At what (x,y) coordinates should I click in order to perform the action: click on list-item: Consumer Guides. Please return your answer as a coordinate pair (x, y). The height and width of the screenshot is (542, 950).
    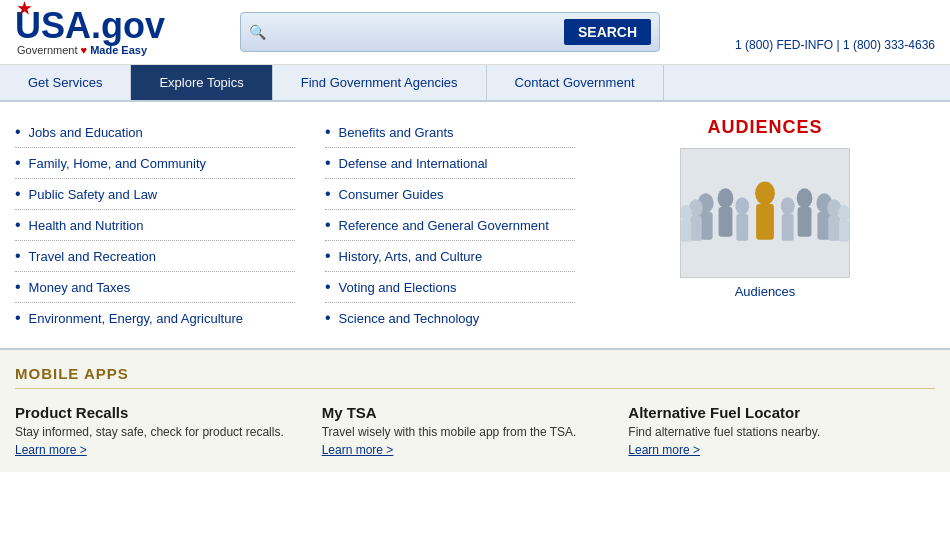
    Looking at the image, I should click on (450, 194).